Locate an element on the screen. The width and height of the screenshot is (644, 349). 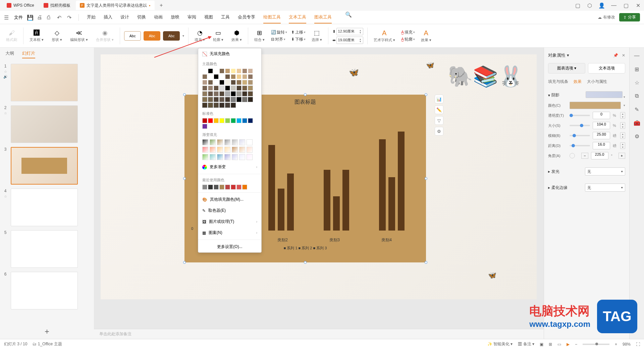
zoom-in: + is located at coordinates (616, 344).